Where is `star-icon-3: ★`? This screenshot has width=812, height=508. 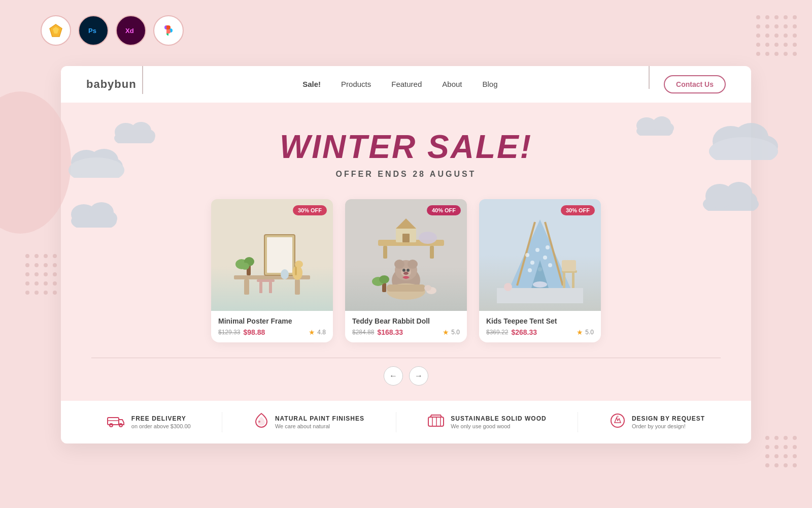
star-icon-3: ★ is located at coordinates (580, 332).